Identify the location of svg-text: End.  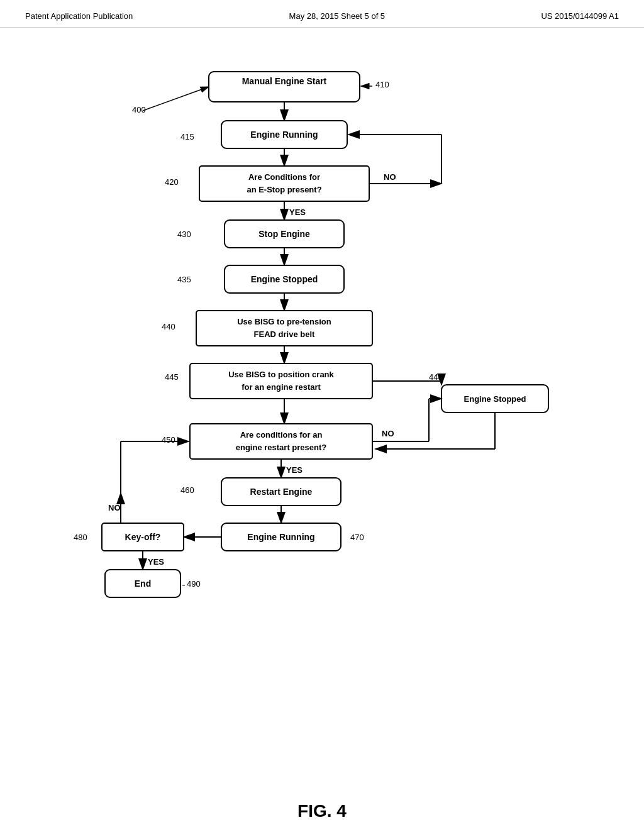
(143, 584).